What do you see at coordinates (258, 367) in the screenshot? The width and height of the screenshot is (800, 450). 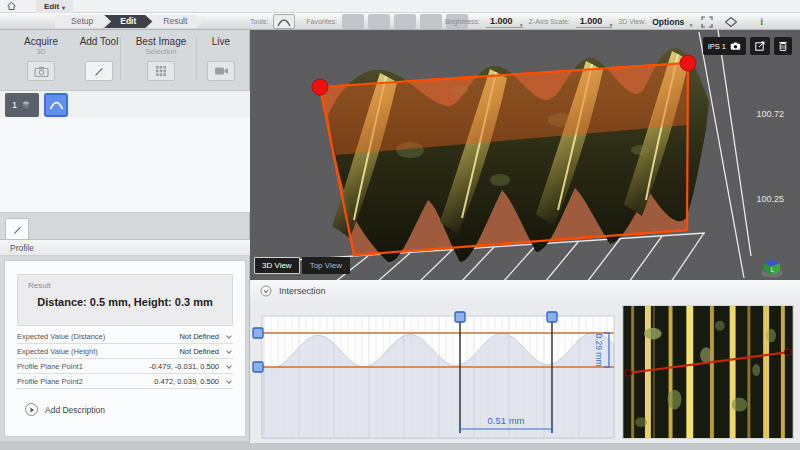 I see `level-handle-lower` at bounding box center [258, 367].